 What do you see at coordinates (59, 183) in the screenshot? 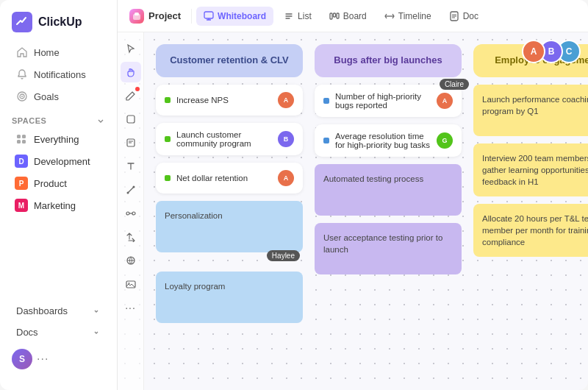
I see `sidebar-item-product: P Product` at bounding box center [59, 183].